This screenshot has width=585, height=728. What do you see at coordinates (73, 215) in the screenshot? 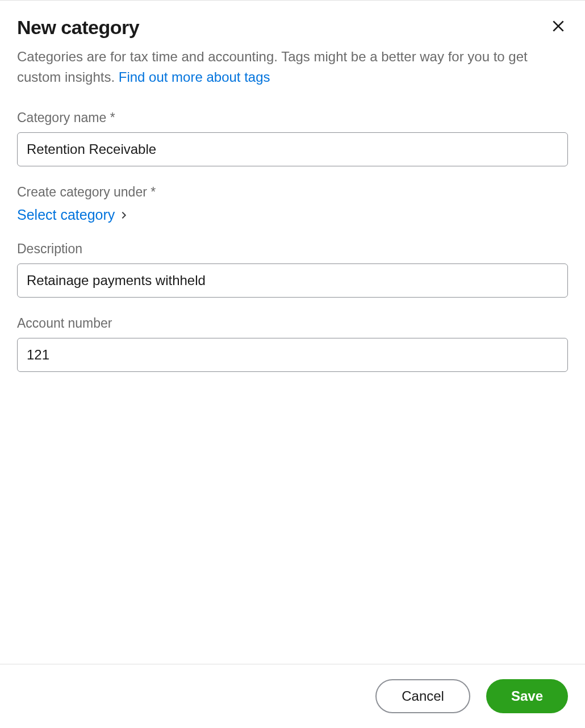
I see `select-category-link: Select category` at bounding box center [73, 215].